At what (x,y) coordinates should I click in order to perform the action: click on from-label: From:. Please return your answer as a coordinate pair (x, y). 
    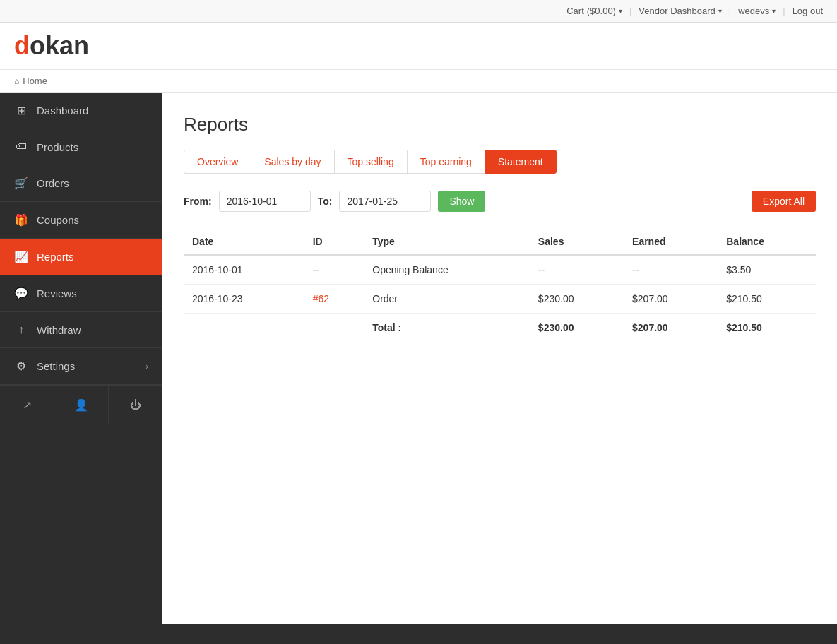
    Looking at the image, I should click on (198, 201).